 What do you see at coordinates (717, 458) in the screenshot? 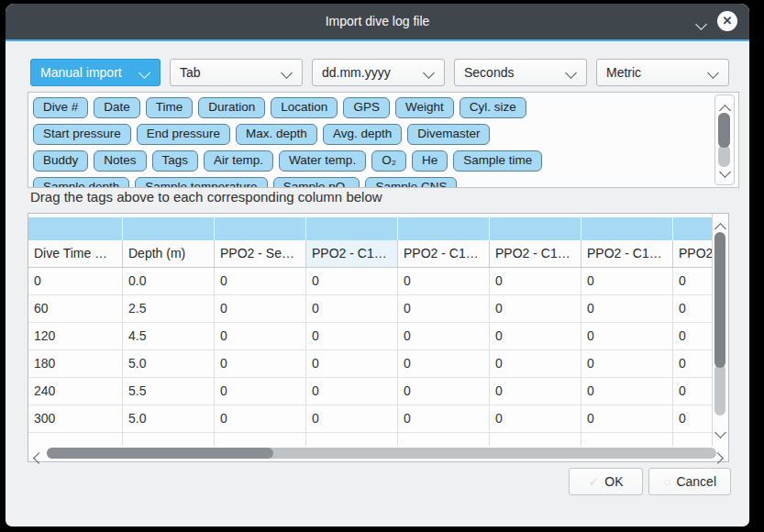
I see `scroll-right-icon` at bounding box center [717, 458].